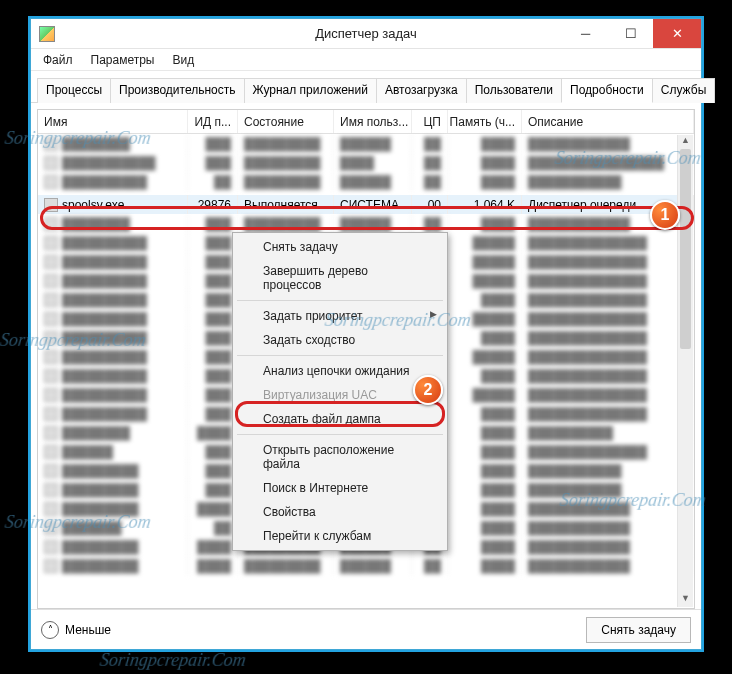  I want to click on col-mem: Память (ч..., so click(485, 122).